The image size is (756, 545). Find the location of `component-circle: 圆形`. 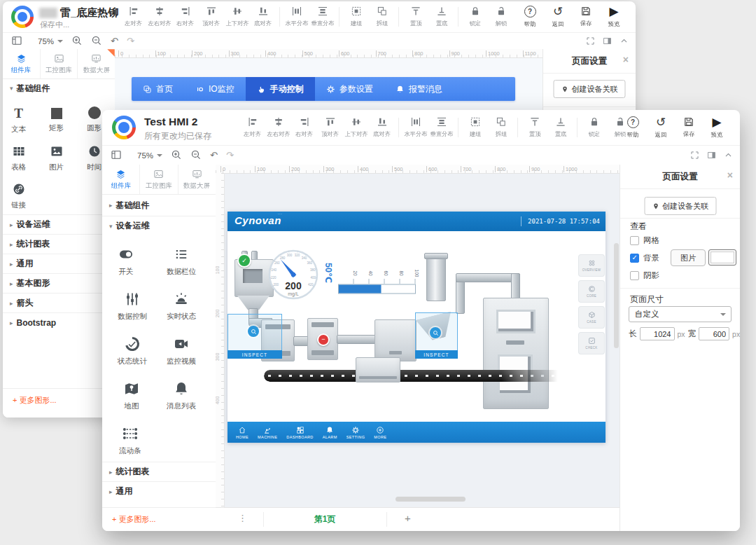

component-circle: 圆形 is located at coordinates (94, 120).